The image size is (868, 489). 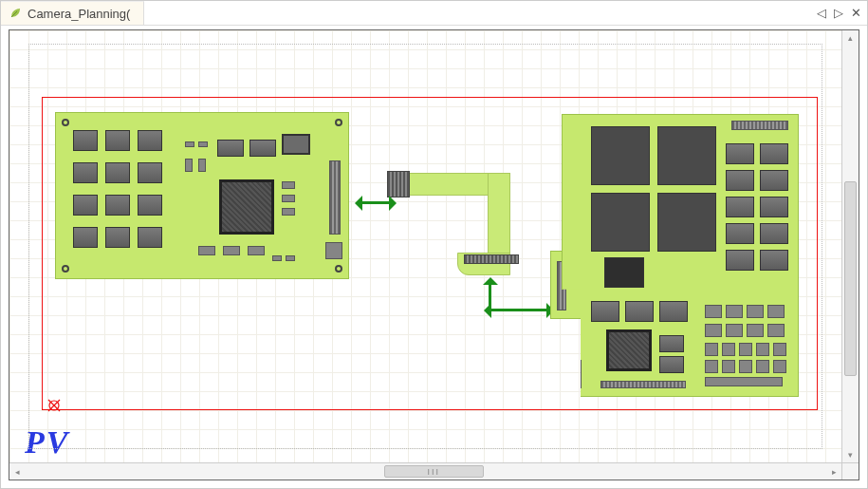 I want to click on scrollbar-corner, so click(x=850, y=471).